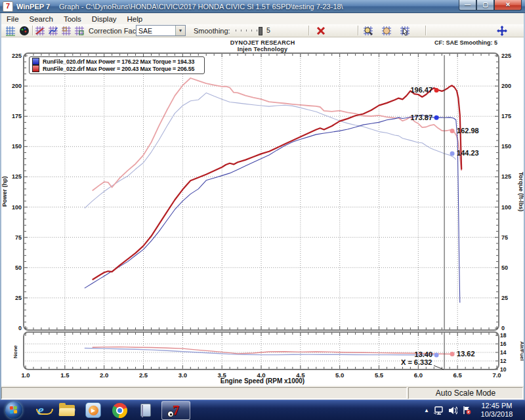  Describe the element at coordinates (438, 411) in the screenshot. I see `network-icon` at that location.